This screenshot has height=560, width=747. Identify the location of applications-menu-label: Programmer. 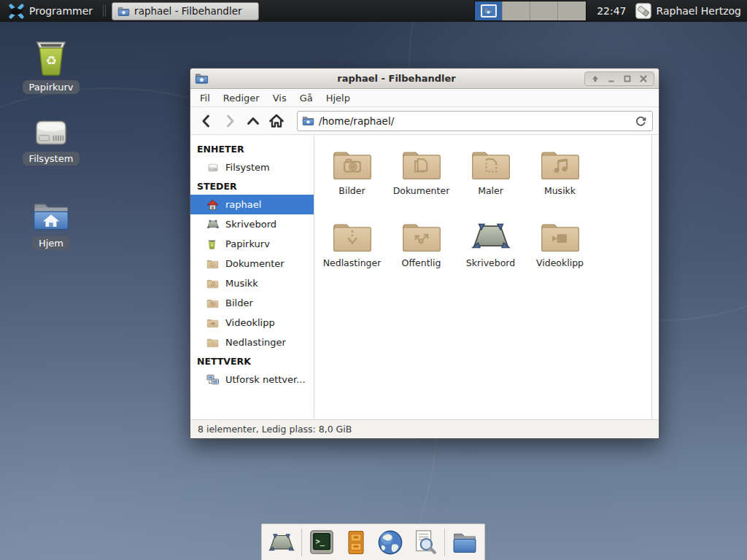
(61, 11).